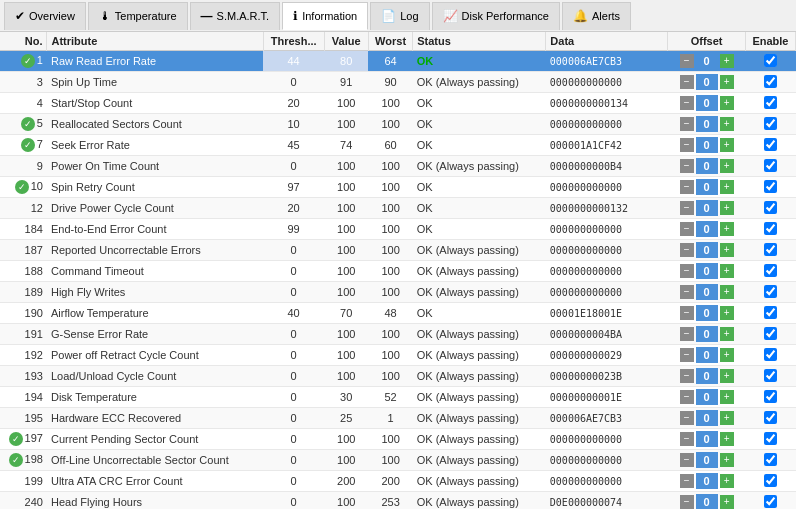  I want to click on tab-log: 📄 Log, so click(400, 16).